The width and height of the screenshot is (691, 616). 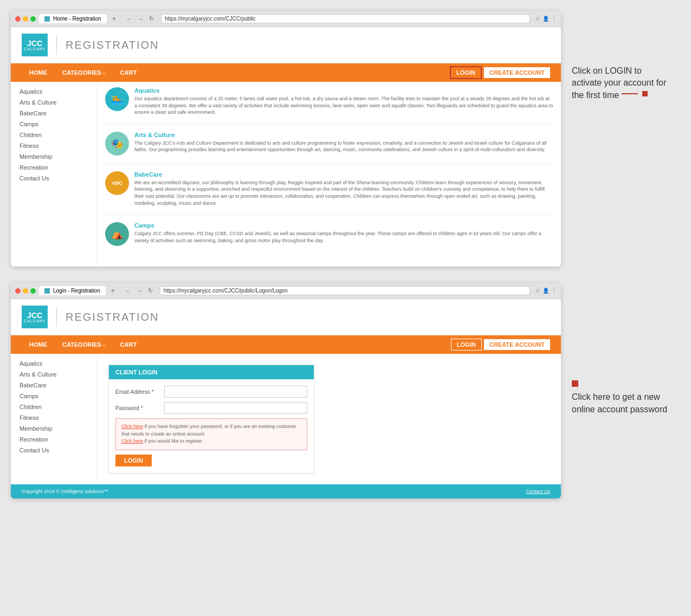 I want to click on forgot-text: if you have forgotten your password, or …, so click(x=209, y=430).